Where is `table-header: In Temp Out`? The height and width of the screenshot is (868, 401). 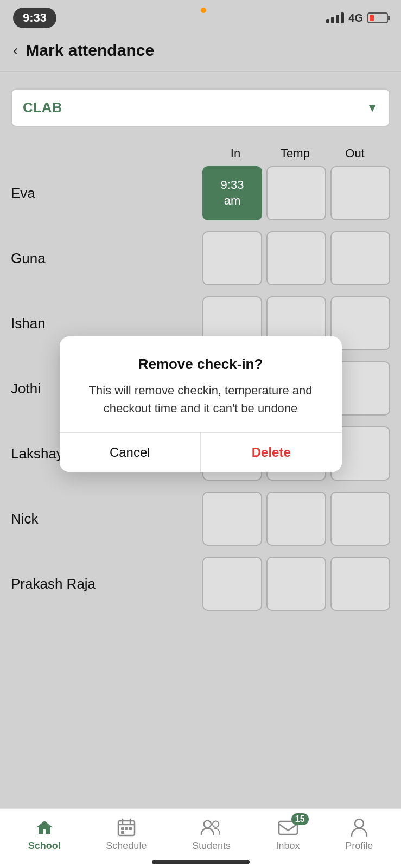 table-header: In Temp Out is located at coordinates (201, 154).